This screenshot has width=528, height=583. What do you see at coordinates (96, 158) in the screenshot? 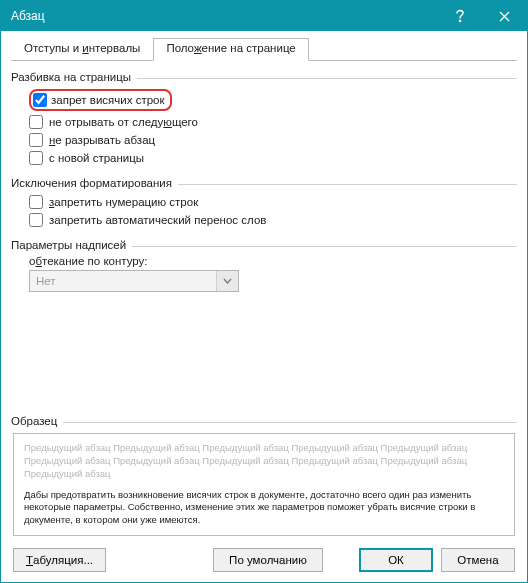
I see `label-page-break-before: с новой страницы` at bounding box center [96, 158].